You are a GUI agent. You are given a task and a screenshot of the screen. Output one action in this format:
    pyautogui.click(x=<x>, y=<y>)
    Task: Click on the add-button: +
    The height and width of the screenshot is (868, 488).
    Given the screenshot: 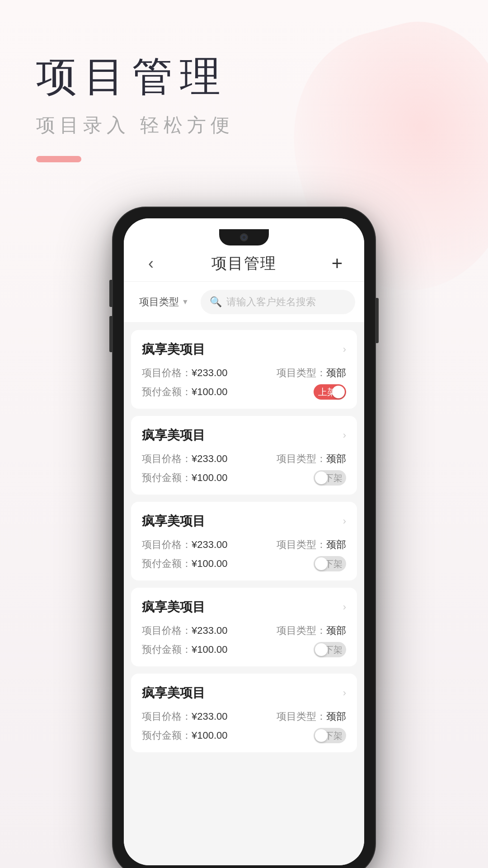 What is the action you would take?
    pyautogui.click(x=337, y=264)
    